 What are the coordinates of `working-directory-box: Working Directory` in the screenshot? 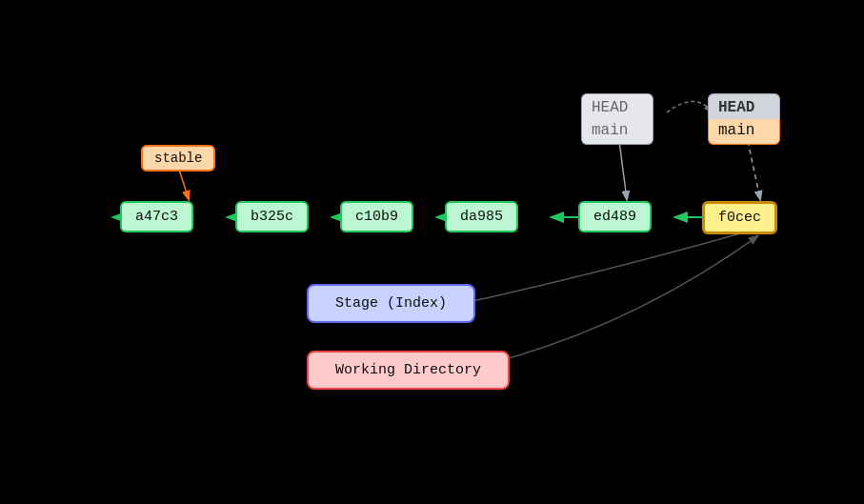 It's located at (408, 370).